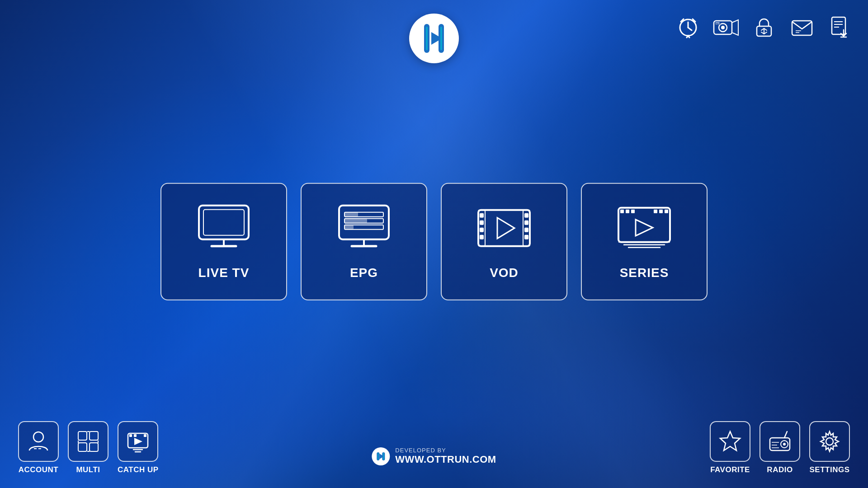  What do you see at coordinates (364, 273) in the screenshot?
I see `epg-label: EPG` at bounding box center [364, 273].